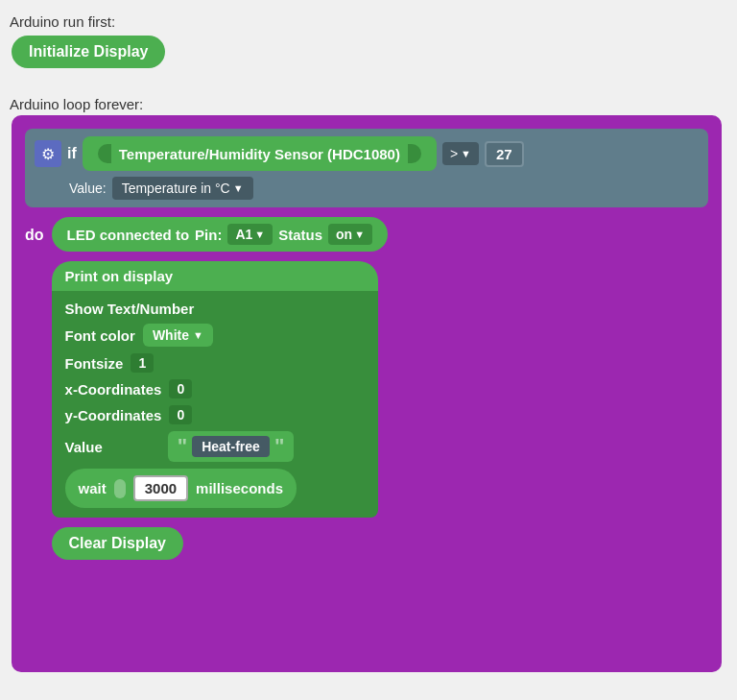 This screenshot has width=737, height=700. I want to click on font-color-label: Font color, so click(100, 336).